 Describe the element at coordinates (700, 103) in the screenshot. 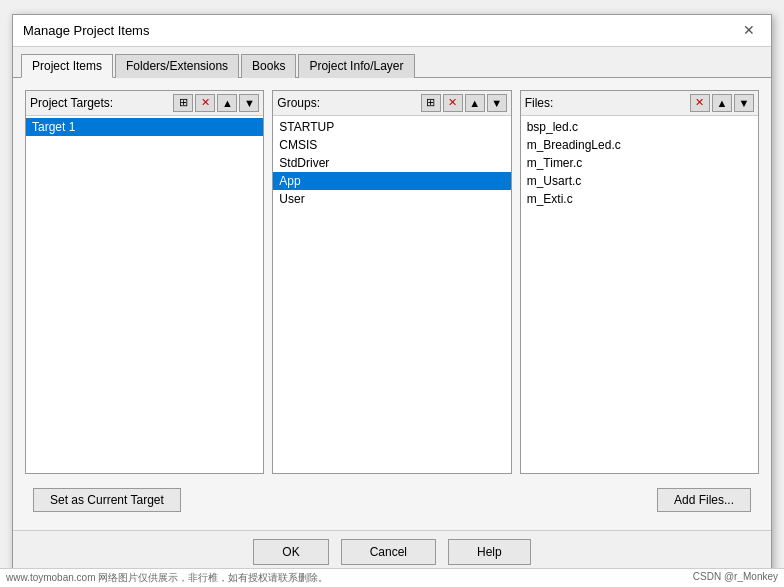

I see `files-delete-button: ✕` at that location.